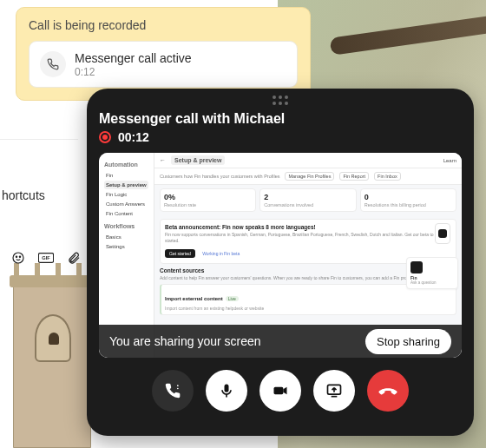  Describe the element at coordinates (387, 176) in the screenshot. I see `shared-pill: Fin Inbox` at that location.